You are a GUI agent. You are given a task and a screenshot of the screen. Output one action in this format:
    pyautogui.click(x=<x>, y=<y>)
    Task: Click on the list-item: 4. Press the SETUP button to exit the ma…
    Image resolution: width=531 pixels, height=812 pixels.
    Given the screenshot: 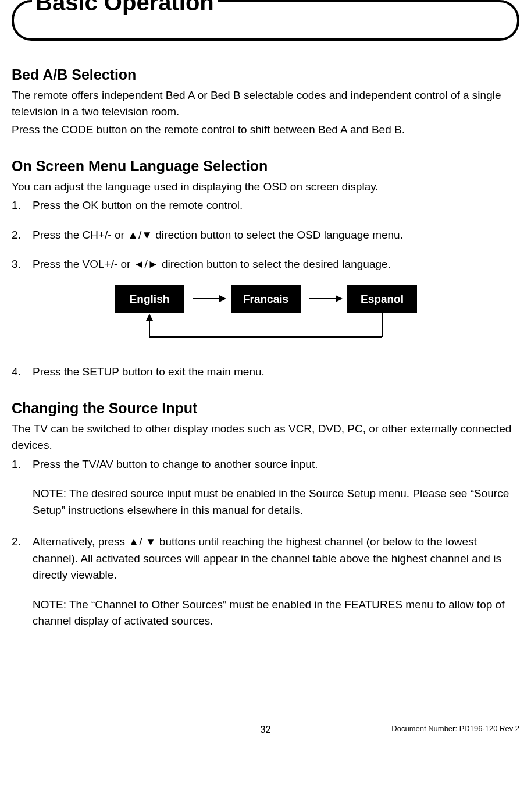 What is the action you would take?
    pyautogui.click(x=265, y=373)
    